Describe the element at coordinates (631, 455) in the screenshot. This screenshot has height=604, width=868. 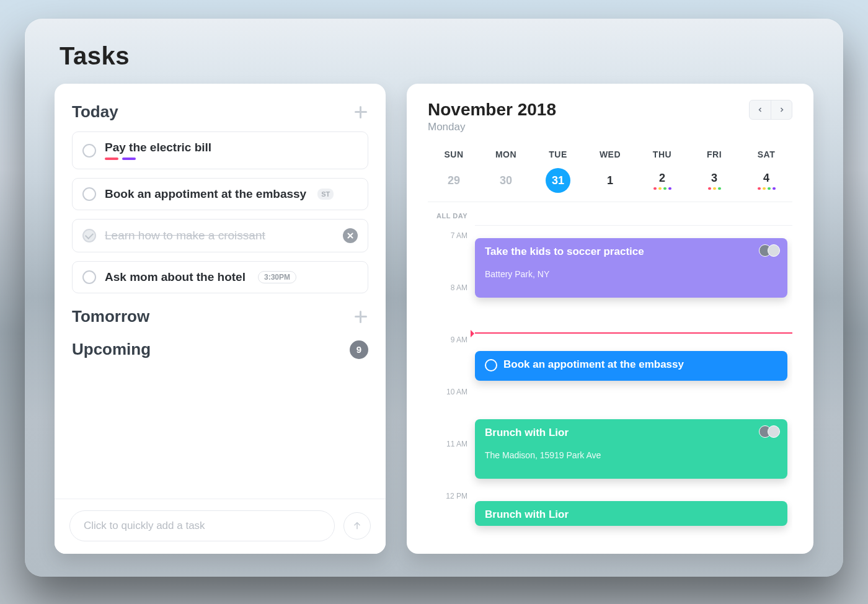
I see `event-location: The Madison, 15919 Park Ave` at that location.